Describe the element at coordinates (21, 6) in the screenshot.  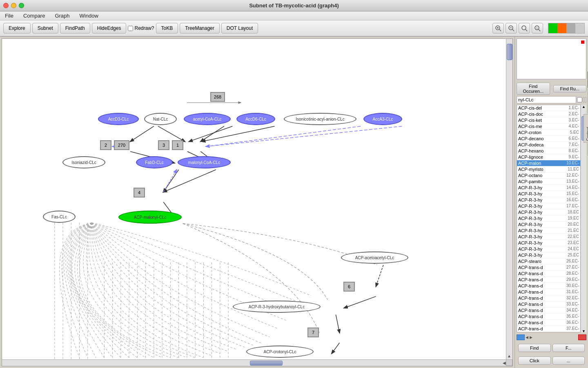
I see `maximize-button` at that location.